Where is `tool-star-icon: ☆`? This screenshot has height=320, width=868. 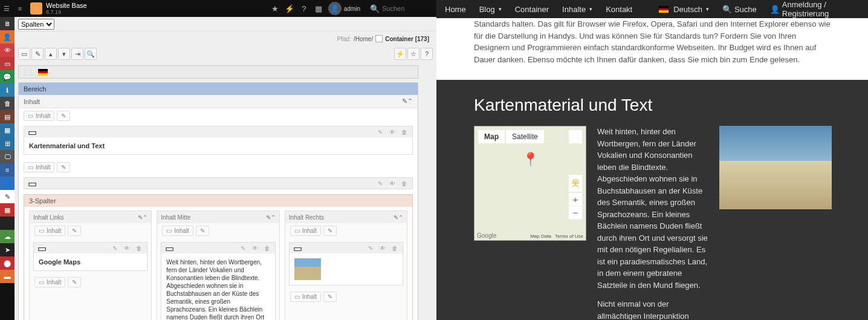
tool-star-icon: ☆ is located at coordinates (413, 54).